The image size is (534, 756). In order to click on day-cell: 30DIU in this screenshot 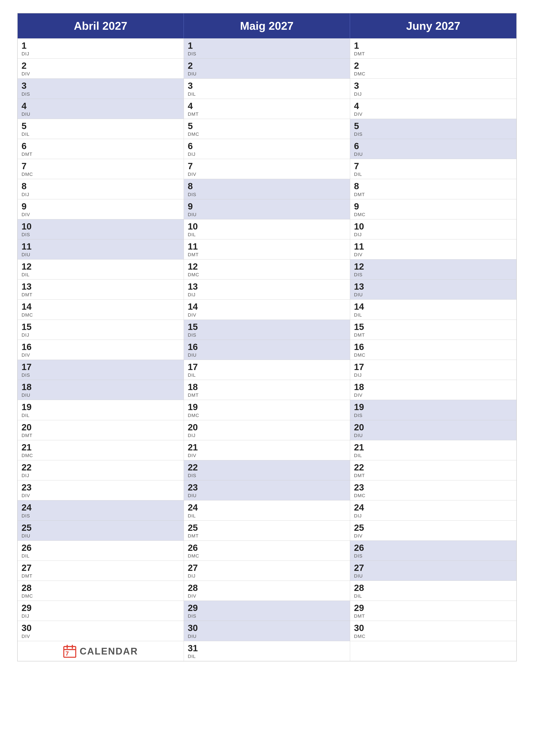, I will do `click(267, 631)`.